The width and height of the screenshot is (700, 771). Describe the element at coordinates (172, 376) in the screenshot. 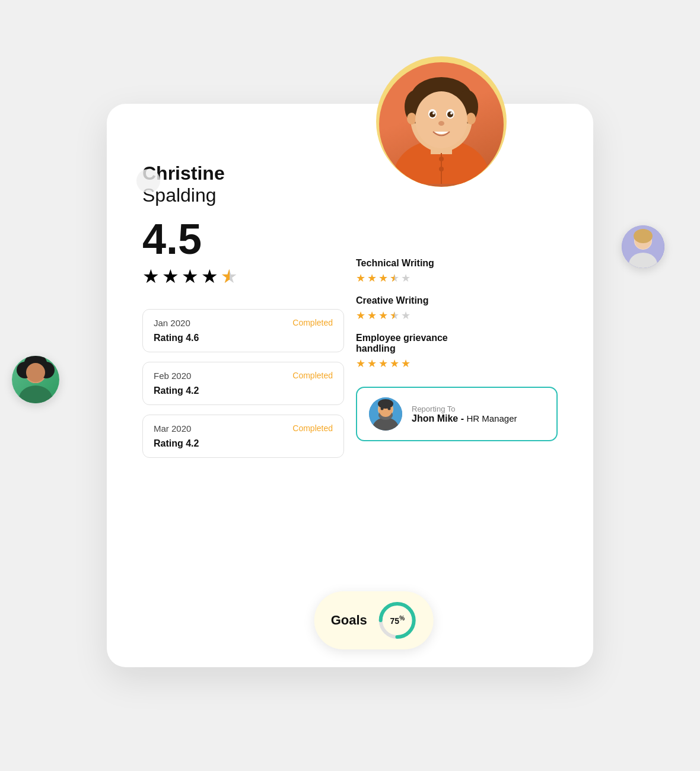

I see `review-month-feb: Feb 2020` at that location.